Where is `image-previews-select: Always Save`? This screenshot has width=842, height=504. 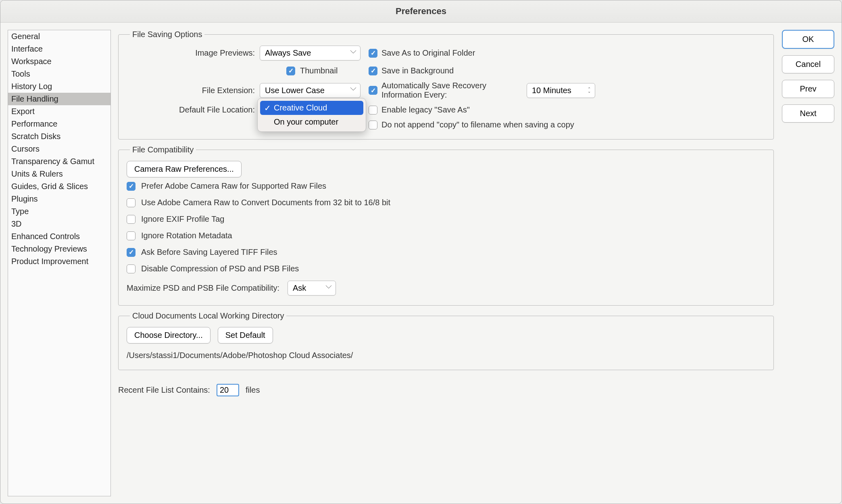
image-previews-select: Always Save is located at coordinates (310, 53).